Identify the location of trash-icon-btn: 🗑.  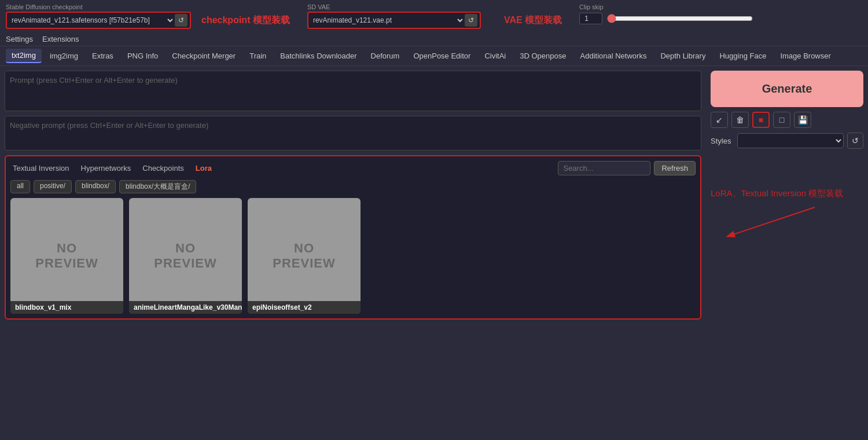
(740, 120).